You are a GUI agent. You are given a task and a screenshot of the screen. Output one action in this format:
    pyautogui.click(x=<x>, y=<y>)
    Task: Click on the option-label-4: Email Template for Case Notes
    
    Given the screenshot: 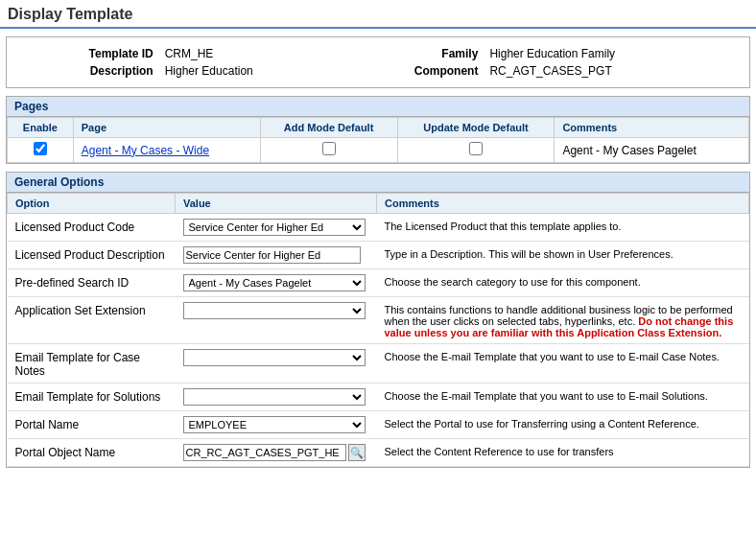 What is the action you would take?
    pyautogui.click(x=92, y=364)
    